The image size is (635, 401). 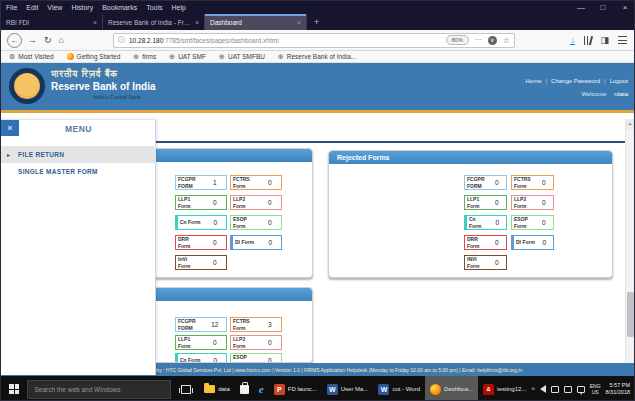 I want to click on form-card-label: FCTRSForm, so click(x=524, y=182).